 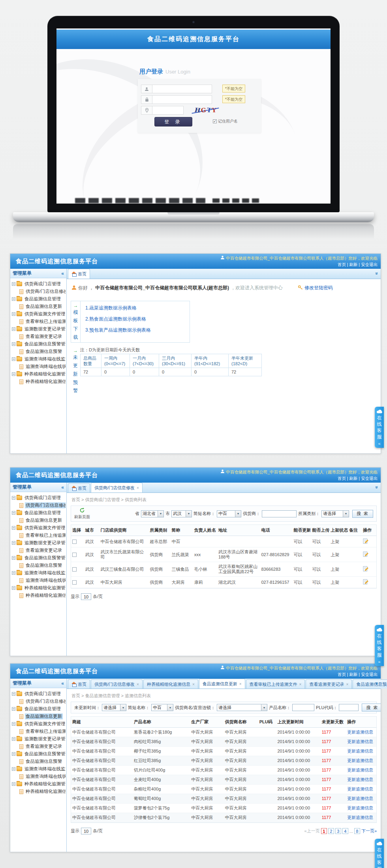 I want to click on tab-item: 食品追溯信息预警×, so click(x=370, y=684).